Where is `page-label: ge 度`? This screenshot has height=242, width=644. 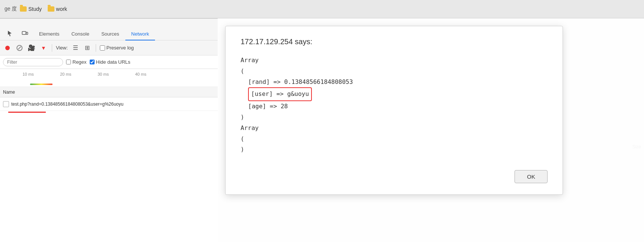
page-label: ge 度 is located at coordinates (11, 9).